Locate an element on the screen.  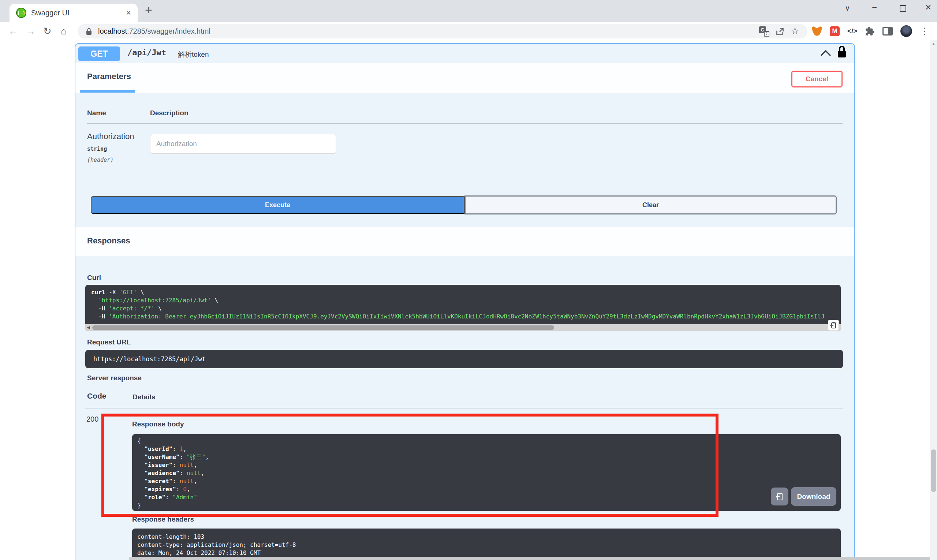
parameters-section-header is located at coordinates (465, 78).